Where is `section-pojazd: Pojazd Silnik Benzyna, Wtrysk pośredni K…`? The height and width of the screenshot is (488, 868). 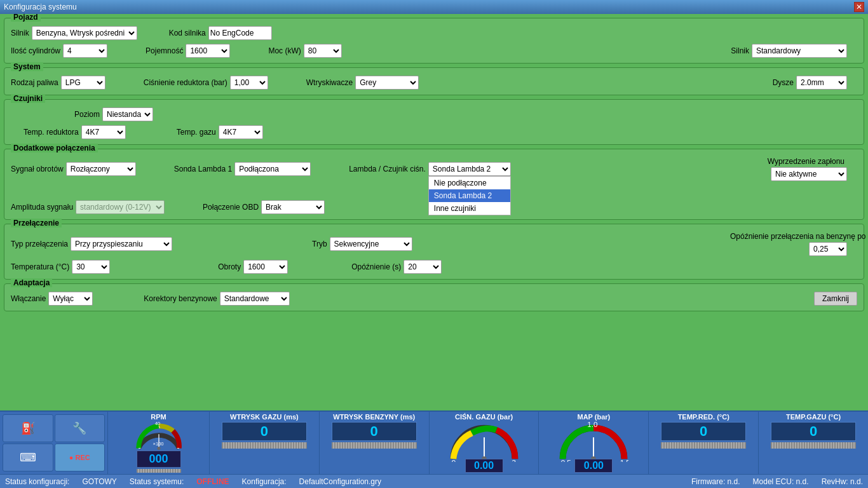
section-pojazd: Pojazd Silnik Benzyna, Wtrysk pośredni K… is located at coordinates (434, 41).